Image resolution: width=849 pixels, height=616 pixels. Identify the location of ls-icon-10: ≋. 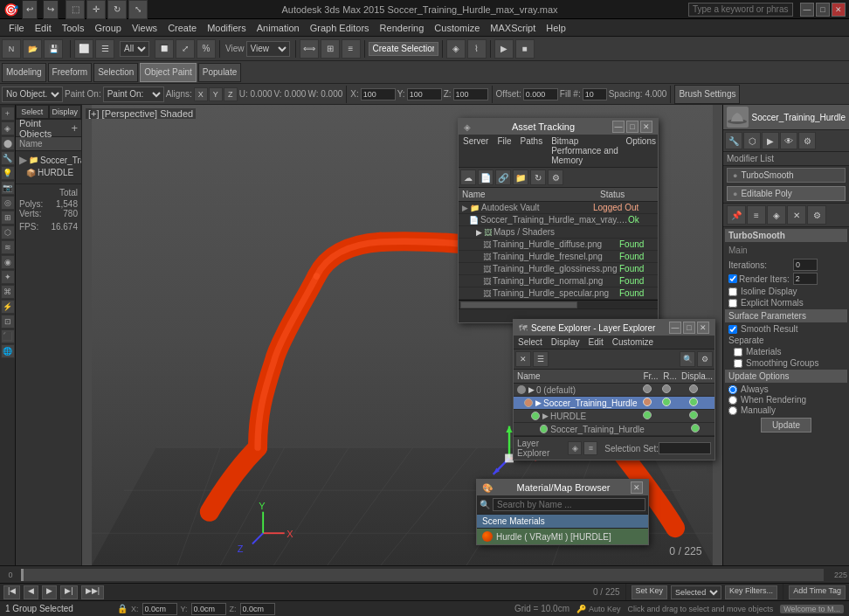
(8, 247).